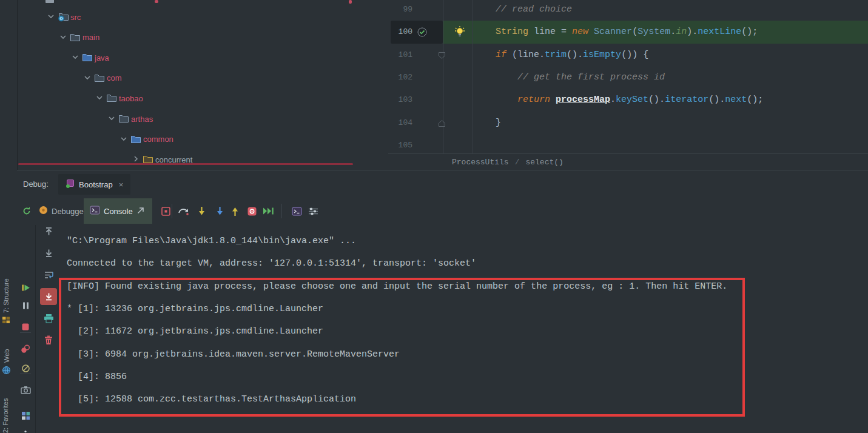 The width and height of the screenshot is (868, 433). Describe the element at coordinates (158, 139) in the screenshot. I see `tree-item-label: common` at that location.